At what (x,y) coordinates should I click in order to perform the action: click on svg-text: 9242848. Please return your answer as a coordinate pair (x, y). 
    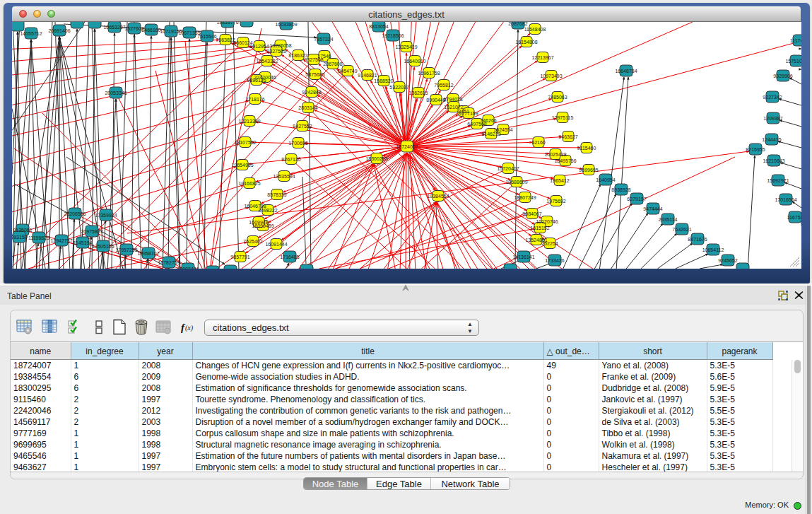
    Looking at the image, I should click on (311, 92).